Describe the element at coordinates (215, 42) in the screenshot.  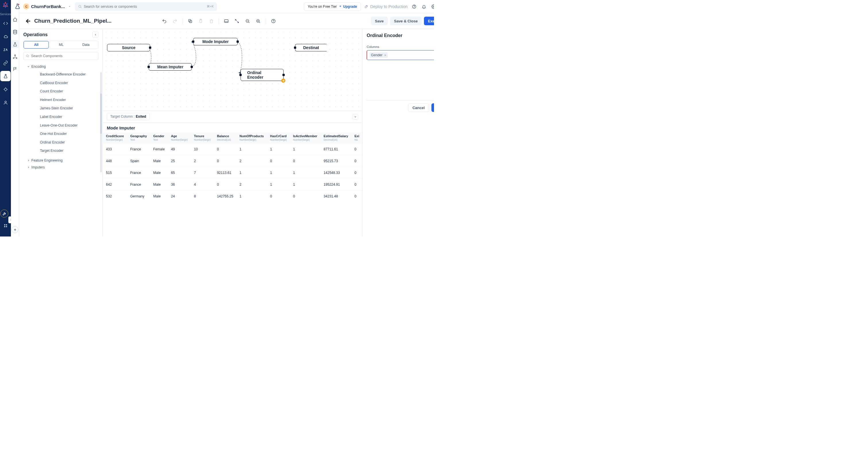
I see `node-mode-imputer: Mode Imputer` at that location.